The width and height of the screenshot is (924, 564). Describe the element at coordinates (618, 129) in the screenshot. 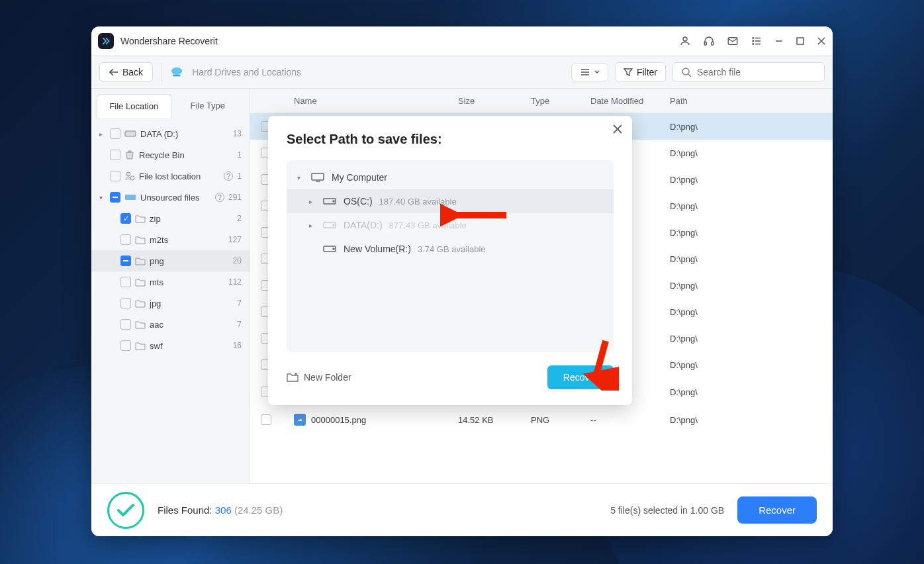

I see `modal-close-button` at that location.